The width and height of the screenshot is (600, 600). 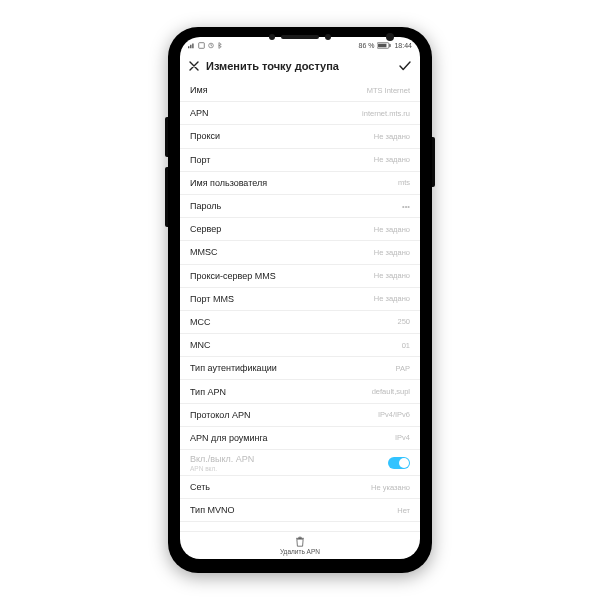 I want to click on row-value: default,supl, so click(x=391, y=392).